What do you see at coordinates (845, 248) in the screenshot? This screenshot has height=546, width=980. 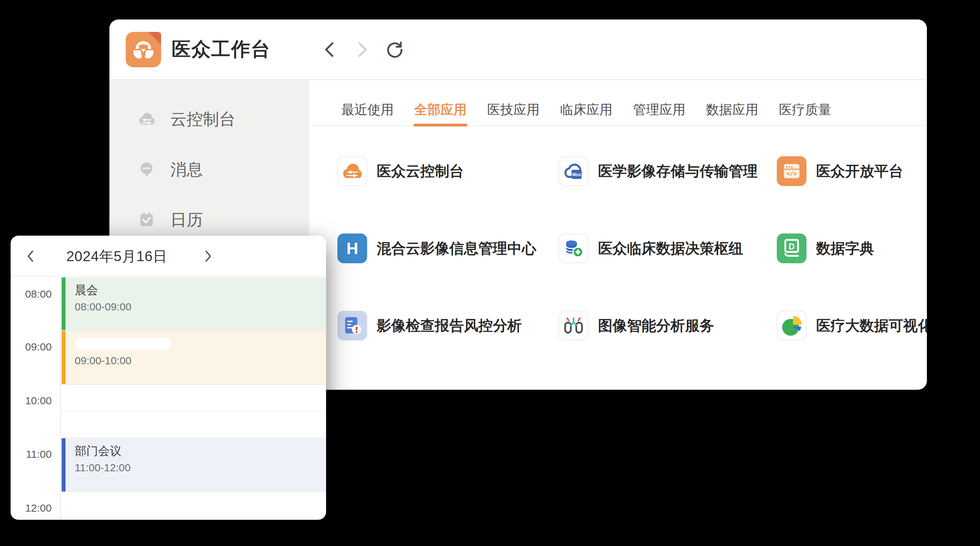 I see `app-label: 数据字典` at bounding box center [845, 248].